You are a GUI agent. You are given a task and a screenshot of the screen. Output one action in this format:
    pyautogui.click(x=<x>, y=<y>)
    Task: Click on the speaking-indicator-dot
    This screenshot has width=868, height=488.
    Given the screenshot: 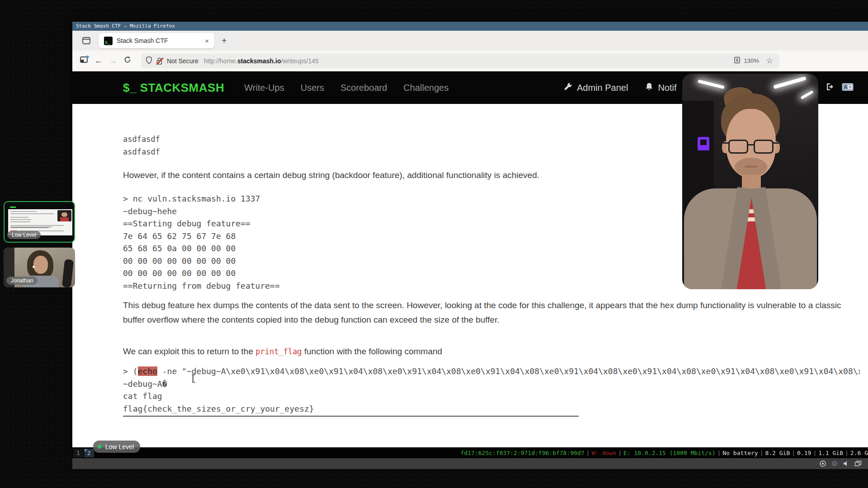 What is the action you would take?
    pyautogui.click(x=99, y=446)
    